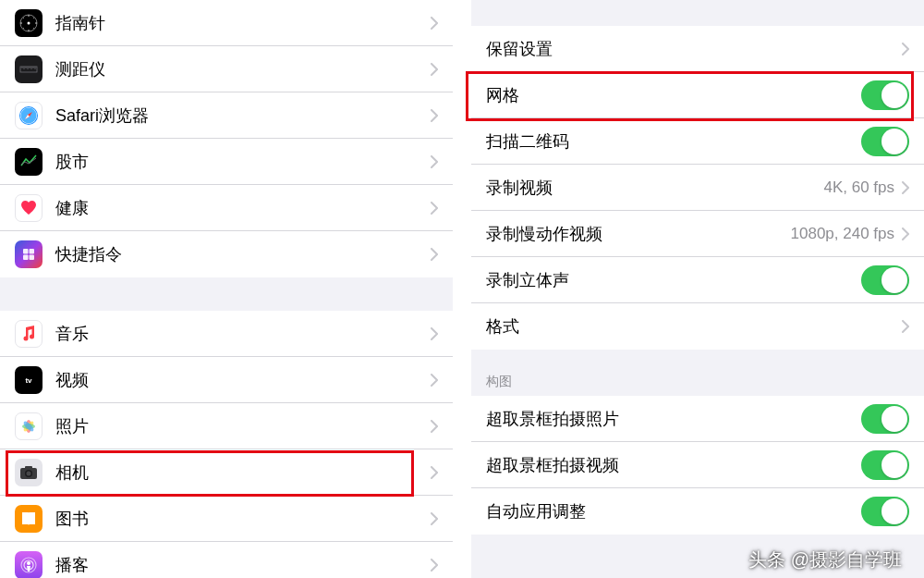 This screenshot has height=578, width=924. I want to click on compass-icon, so click(29, 23).